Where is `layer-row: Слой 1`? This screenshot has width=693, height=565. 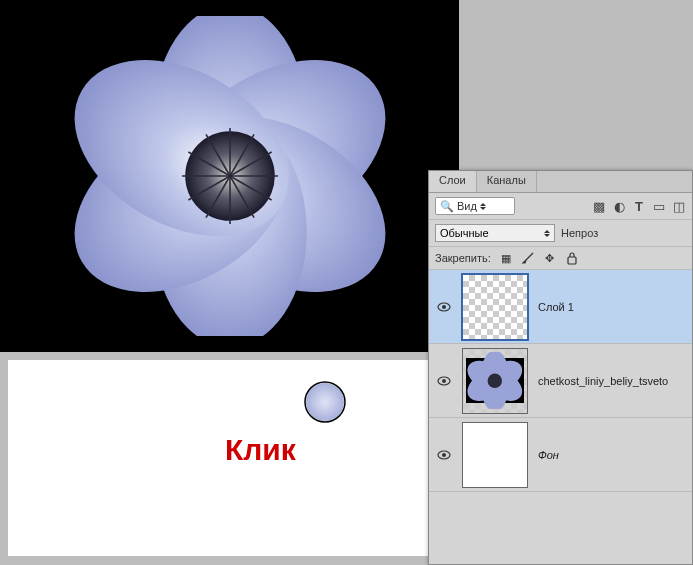
layer-row: Слой 1 is located at coordinates (560, 307).